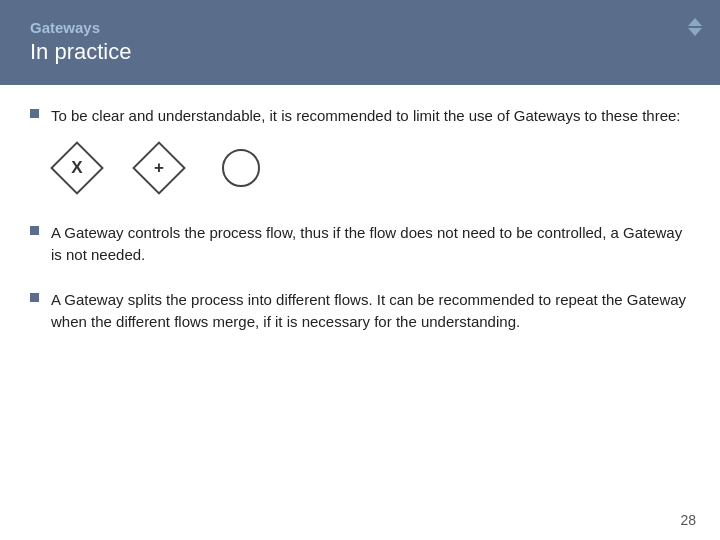 The height and width of the screenshot is (540, 720). I want to click on inclusive-gateway-icon, so click(241, 168).